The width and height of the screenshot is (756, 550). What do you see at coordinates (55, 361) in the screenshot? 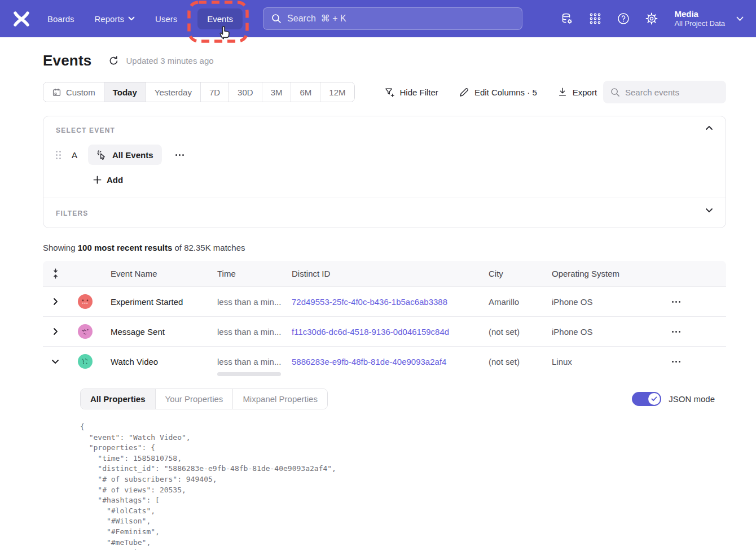
I see `collapse-row-button` at bounding box center [55, 361].